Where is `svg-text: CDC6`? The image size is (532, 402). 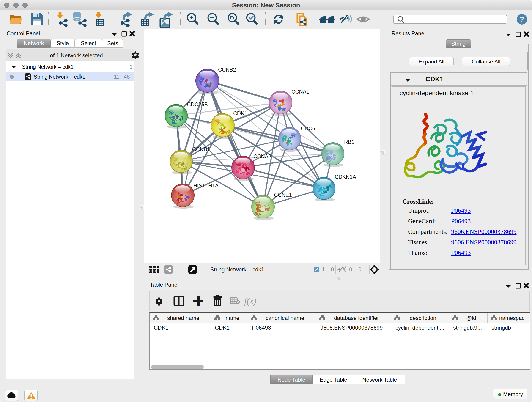 svg-text: CDC6 is located at coordinates (308, 128).